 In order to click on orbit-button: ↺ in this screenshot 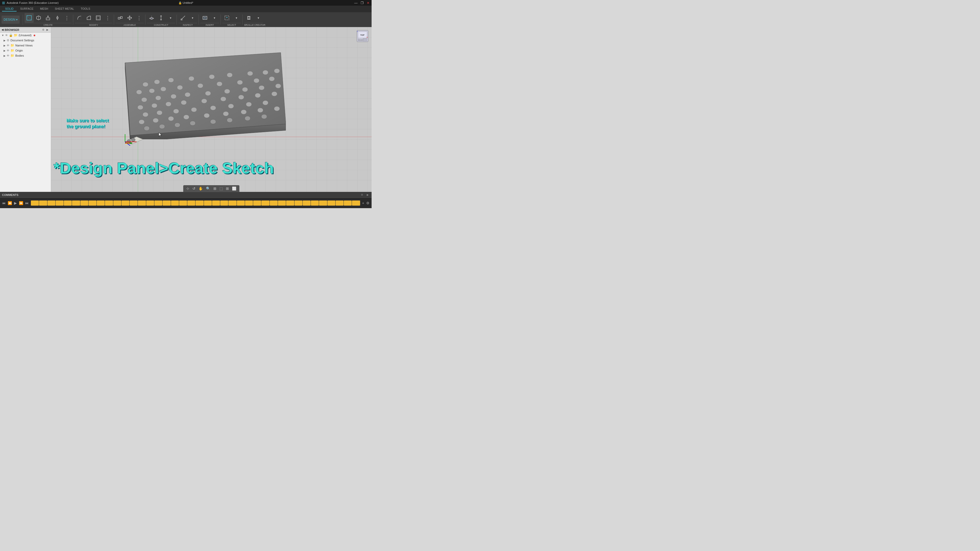, I will do `click(194, 189)`.